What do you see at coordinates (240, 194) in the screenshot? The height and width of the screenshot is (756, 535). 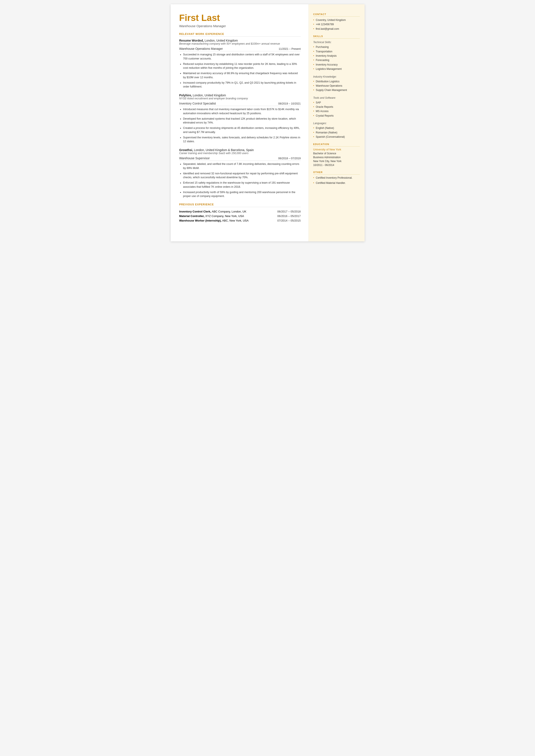 I see `bullet-3-4: Increased productivity north of 59% by g…` at bounding box center [240, 194].